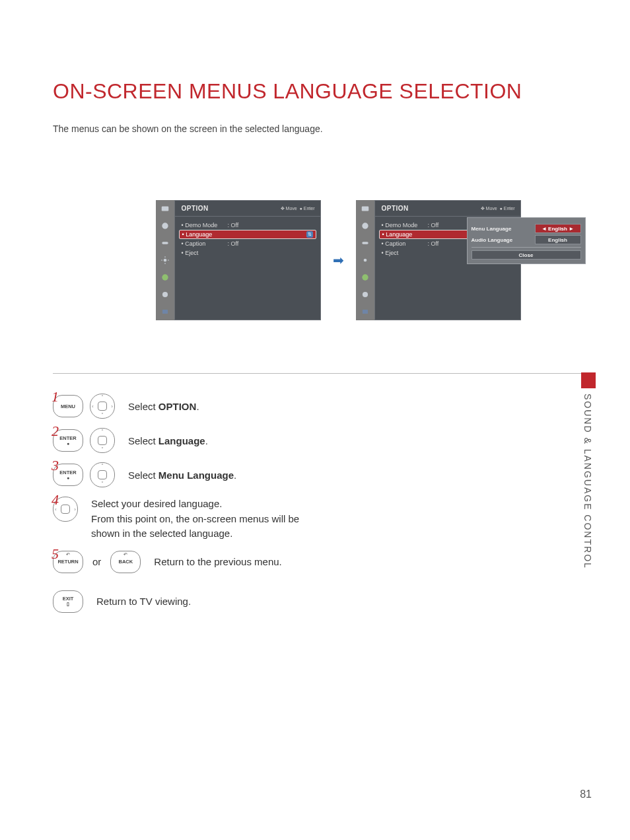 The image size is (630, 840). I want to click on menu-language-label: Menu Language, so click(502, 228).